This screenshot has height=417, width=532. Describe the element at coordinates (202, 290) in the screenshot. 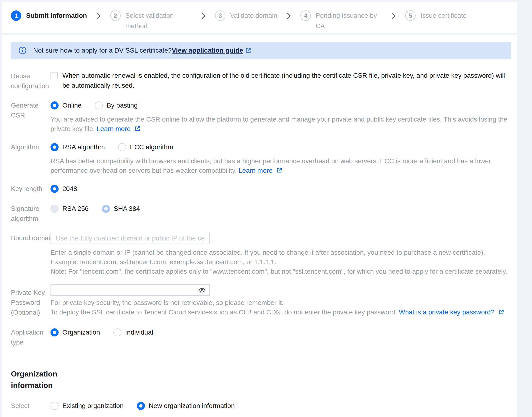

I see `eye-slash-icon` at that location.